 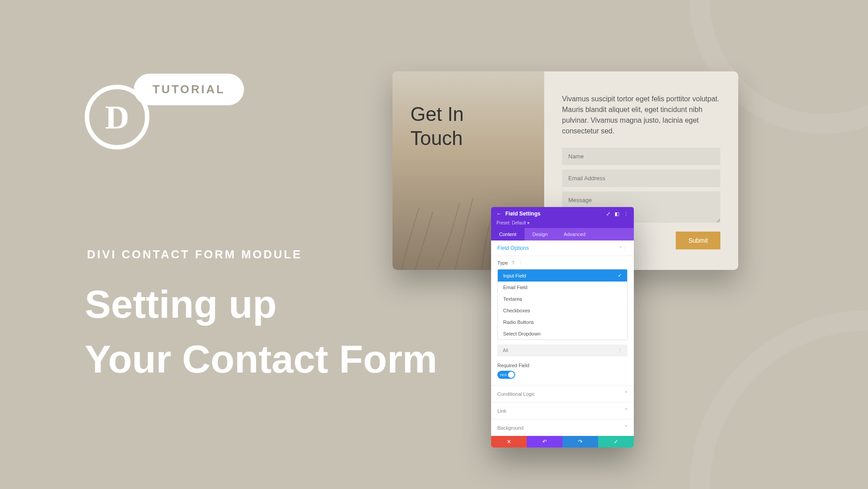 I want to click on back-icon: ←, so click(x=499, y=214).